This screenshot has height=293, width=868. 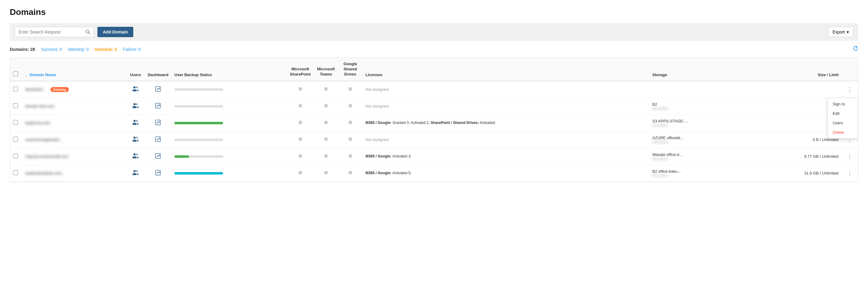 I want to click on table-row: keyforma.com, so click(x=434, y=123).